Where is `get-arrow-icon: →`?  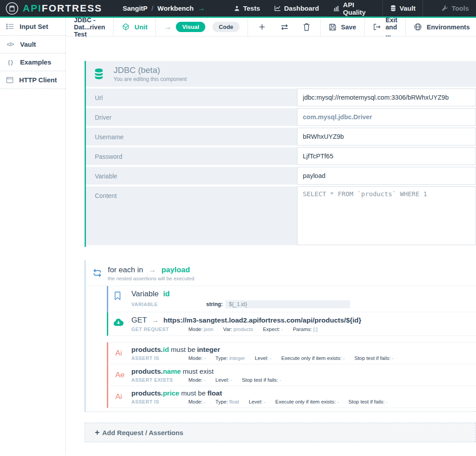
get-arrow-icon: → is located at coordinates (155, 320).